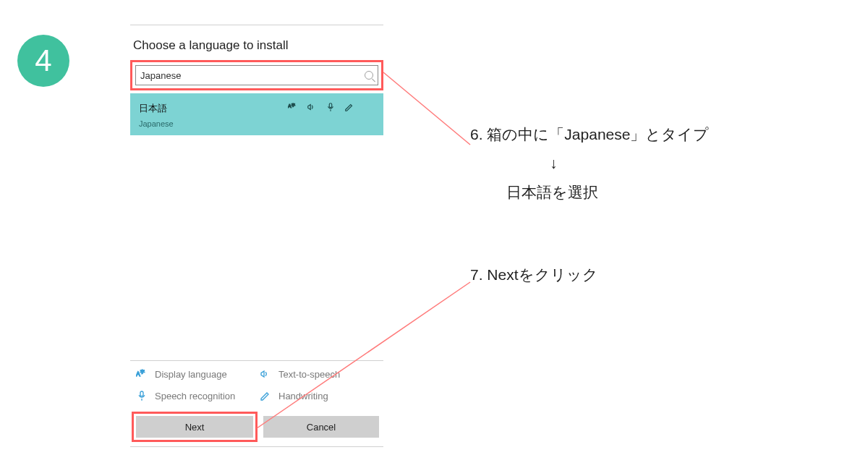 The image size is (868, 476). What do you see at coordinates (257, 80) in the screenshot?
I see `language-install-dialog-top: Choose a language to install 日本語 Japanes…` at bounding box center [257, 80].